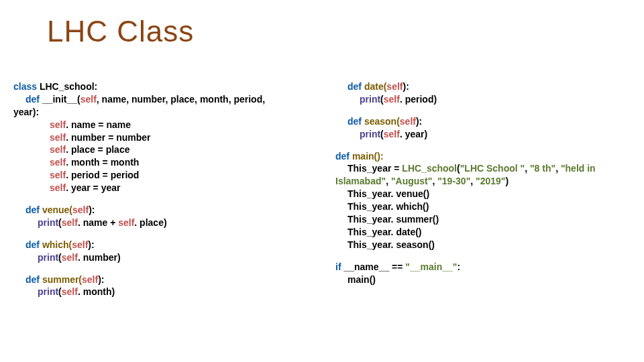 The height and width of the screenshot is (362, 644). I want to click on string-literal: "LHC School ", so click(492, 168).